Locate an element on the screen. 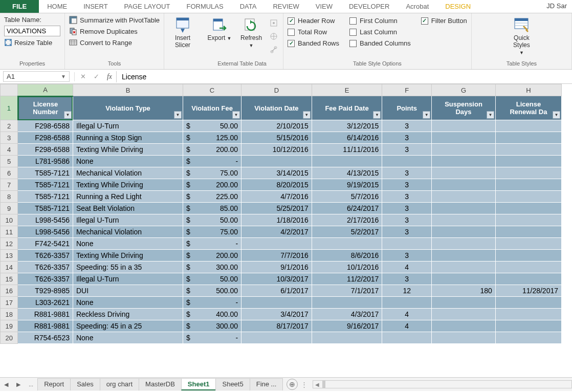 The height and width of the screenshot is (392, 572). cell: R881-9881 is located at coordinates (46, 326).